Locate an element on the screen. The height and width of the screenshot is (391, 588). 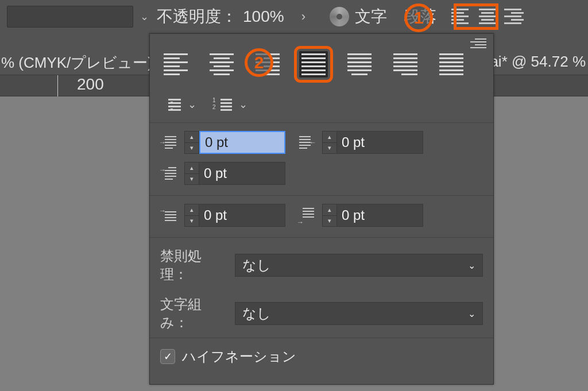
cd-icon is located at coordinates (339, 17).